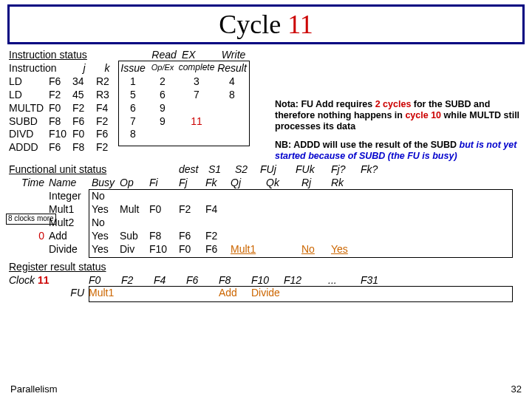 Image resolution: width=532 pixels, height=399 pixels. What do you see at coordinates (398, 130) in the screenshot?
I see `notes-block: Nota: FU Add requires 2 cycles for the S…` at bounding box center [398, 130].